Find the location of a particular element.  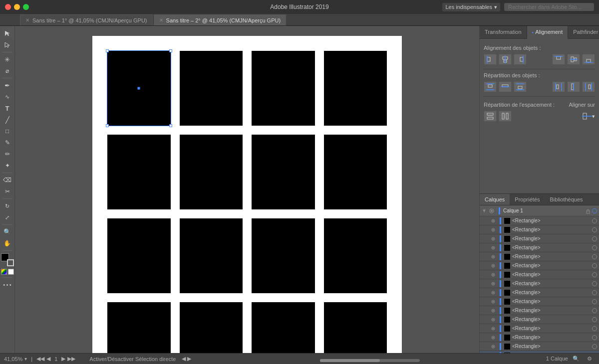

rect-tool-btn: □ is located at coordinates (7, 131).